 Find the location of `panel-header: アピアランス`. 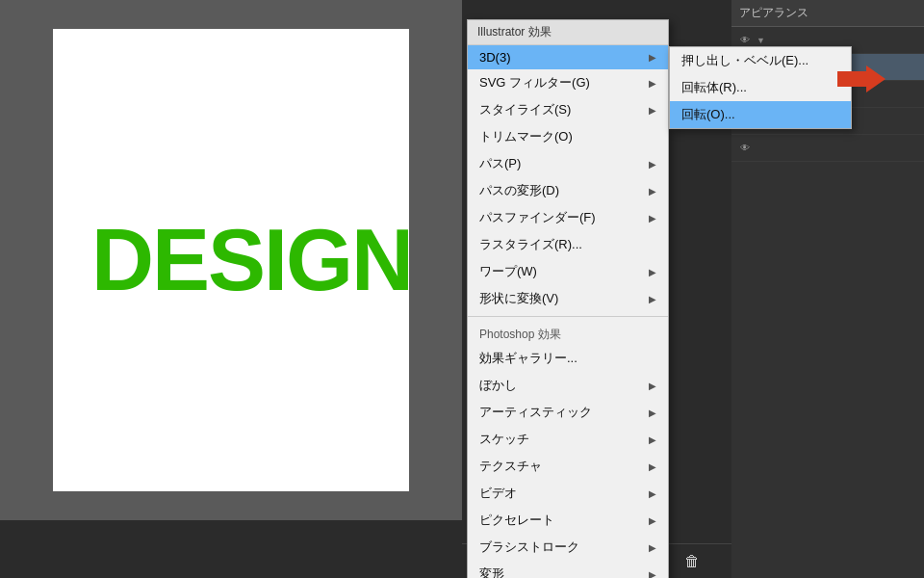

panel-header: アピアランス is located at coordinates (828, 13).